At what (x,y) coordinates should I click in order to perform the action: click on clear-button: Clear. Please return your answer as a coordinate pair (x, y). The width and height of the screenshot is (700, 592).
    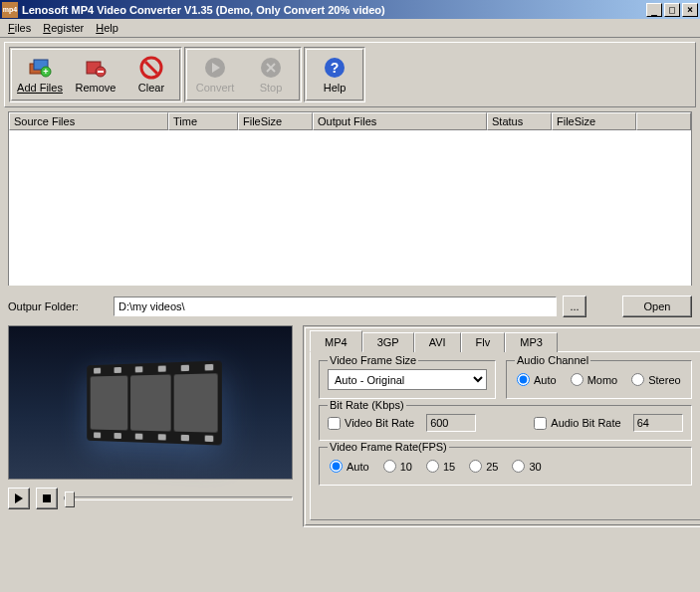
    Looking at the image, I should click on (151, 75).